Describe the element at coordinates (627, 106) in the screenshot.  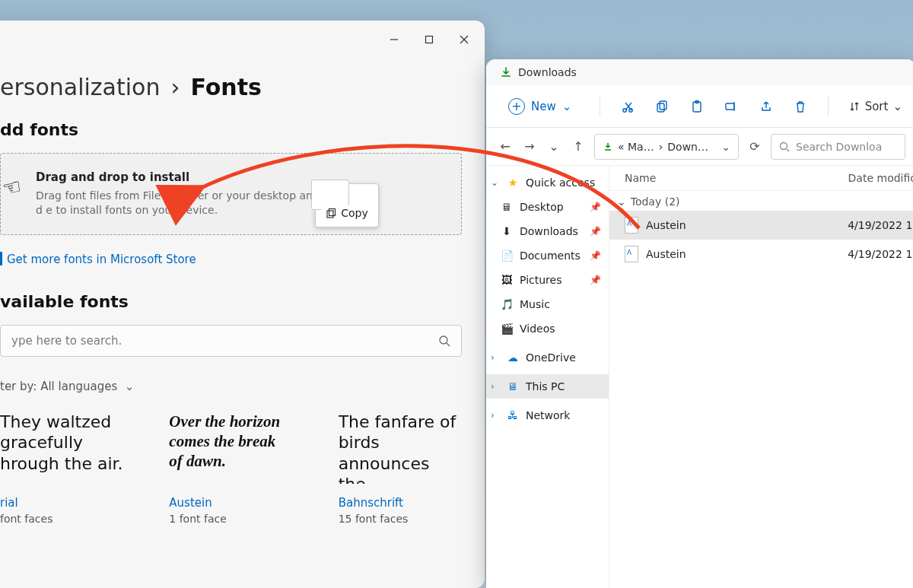
I see `cut-button` at that location.